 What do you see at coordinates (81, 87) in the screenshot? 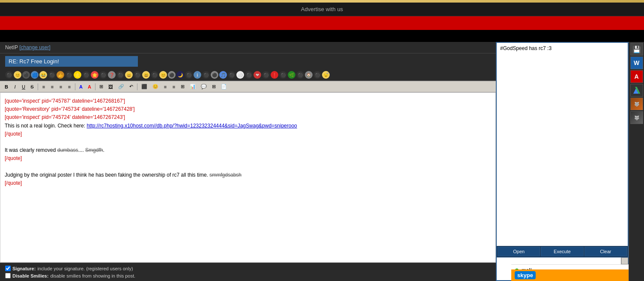
I see `font-color-button: A` at bounding box center [81, 87].